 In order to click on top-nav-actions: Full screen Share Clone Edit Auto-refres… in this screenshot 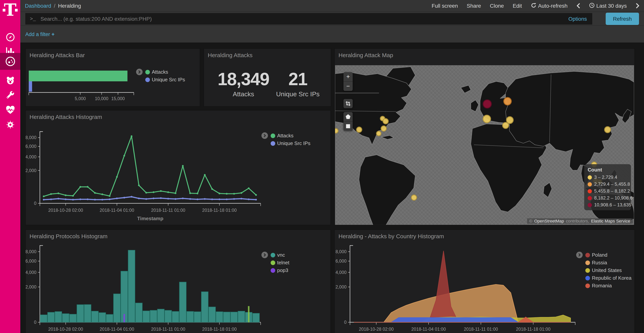, I will do `click(536, 6)`.